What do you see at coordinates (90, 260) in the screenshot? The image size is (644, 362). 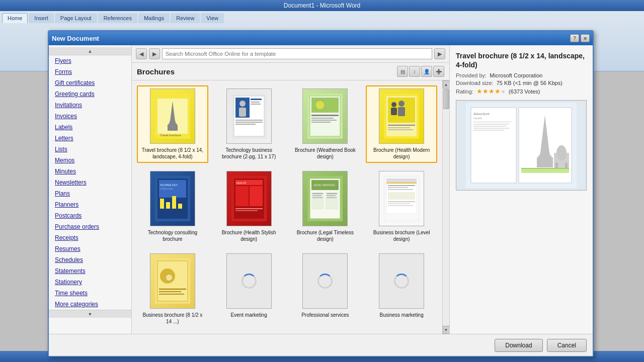 I see `sidebar-item-schedules: Schedules` at bounding box center [90, 260].